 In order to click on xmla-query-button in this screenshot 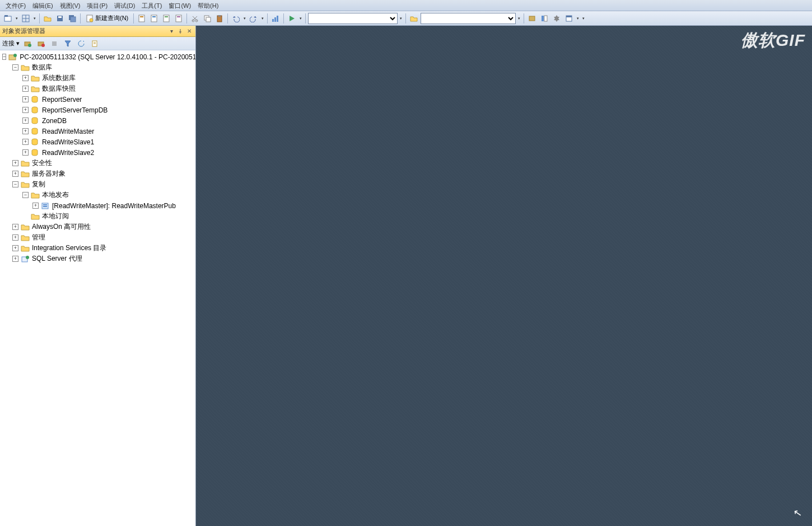, I will do `click(179, 18)`.